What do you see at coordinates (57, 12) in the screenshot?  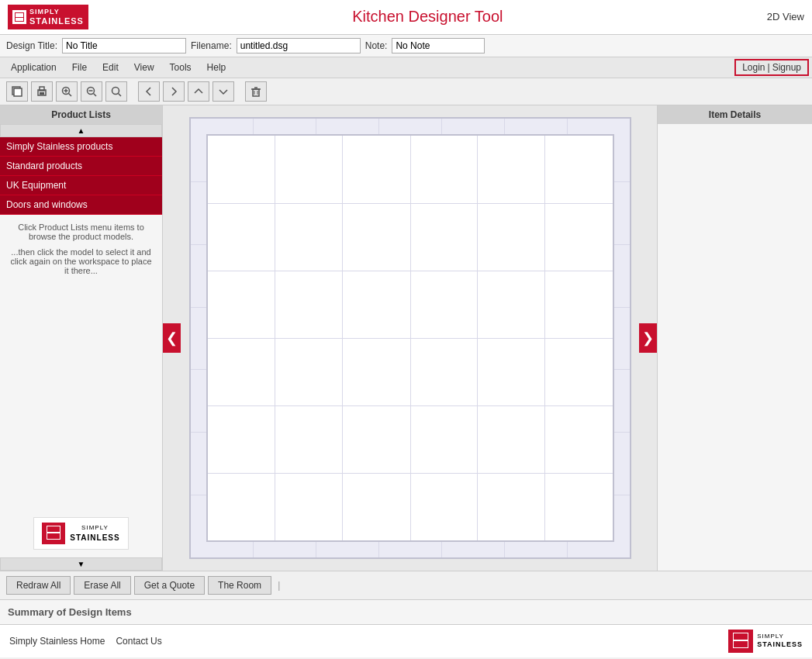 I see `logo-simply: SIMPLY` at bounding box center [57, 12].